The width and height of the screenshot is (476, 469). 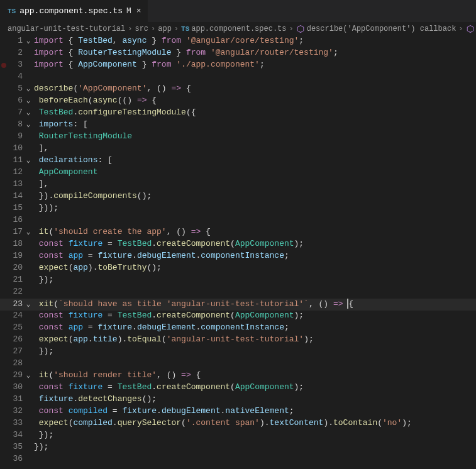 What do you see at coordinates (238, 448) in the screenshot?
I see `code-line: 35});` at bounding box center [238, 448].